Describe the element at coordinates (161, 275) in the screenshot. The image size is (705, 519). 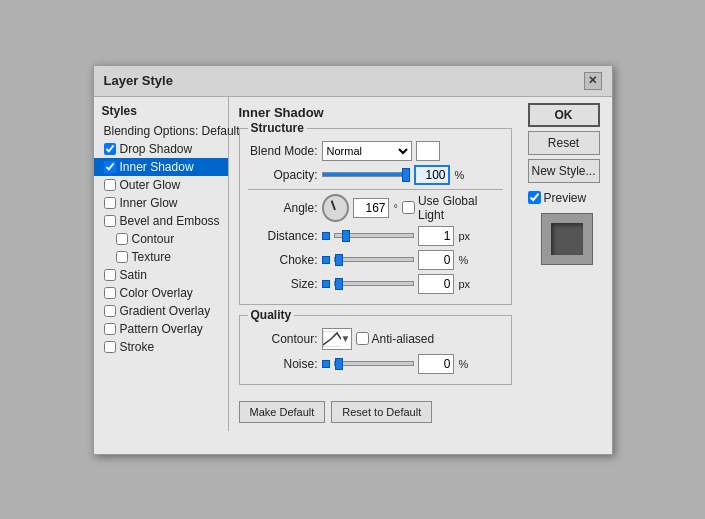
I see `sidebar-item-satin: Satin` at that location.